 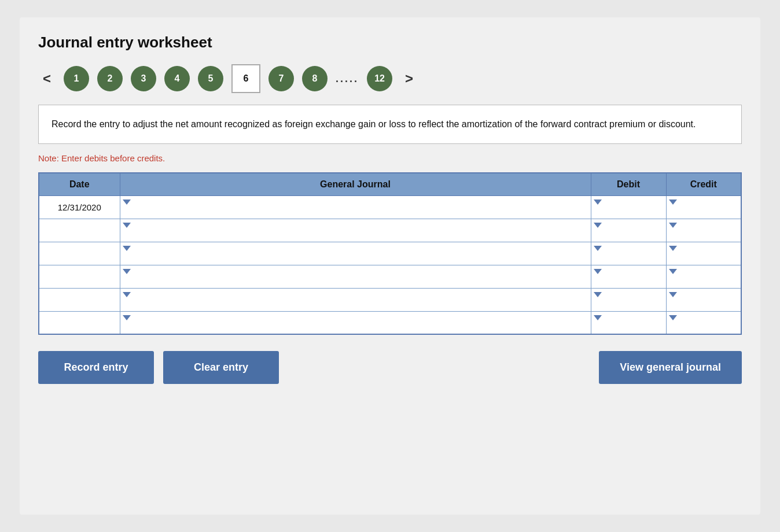 I want to click on page-btn-4: 4, so click(x=177, y=79).